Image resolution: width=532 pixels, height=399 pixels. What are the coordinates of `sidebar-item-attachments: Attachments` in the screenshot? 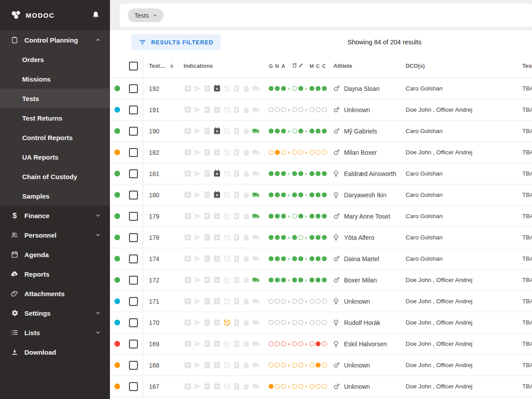 It's located at (55, 293).